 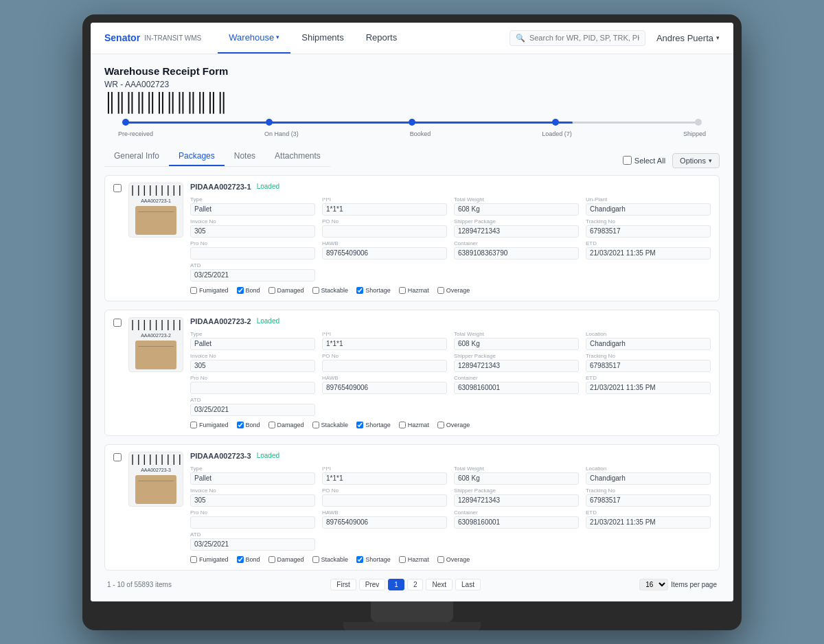 I want to click on field-etd: ETD 21/03/2021 11:35 PM, so click(x=648, y=384).